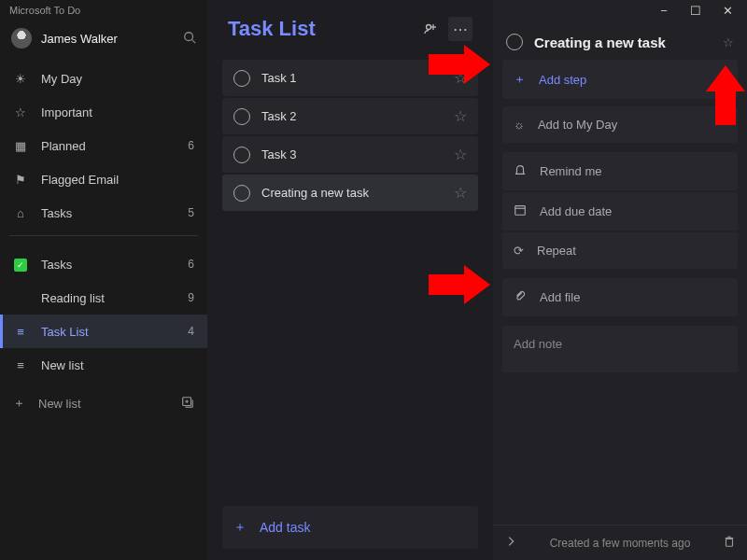 This screenshot has width=747, height=560. I want to click on task-title: Creating a new task, so click(352, 192).